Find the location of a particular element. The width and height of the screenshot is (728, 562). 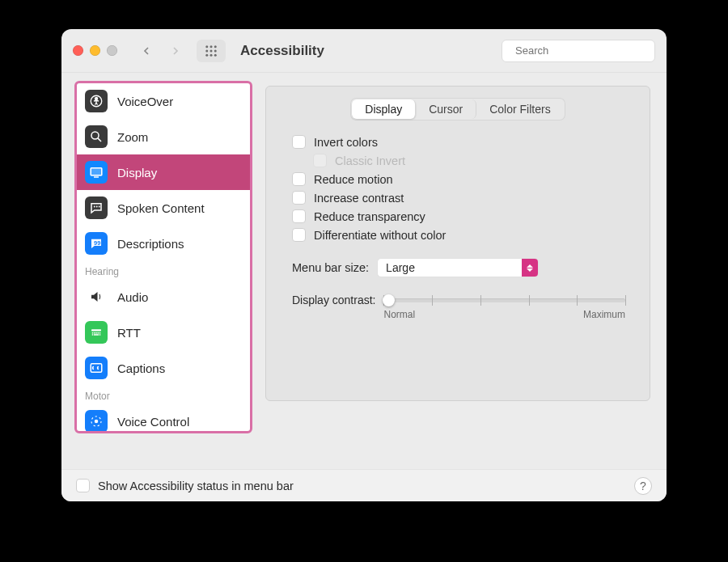

checkbox-label: Reduce transparency is located at coordinates (370, 217).